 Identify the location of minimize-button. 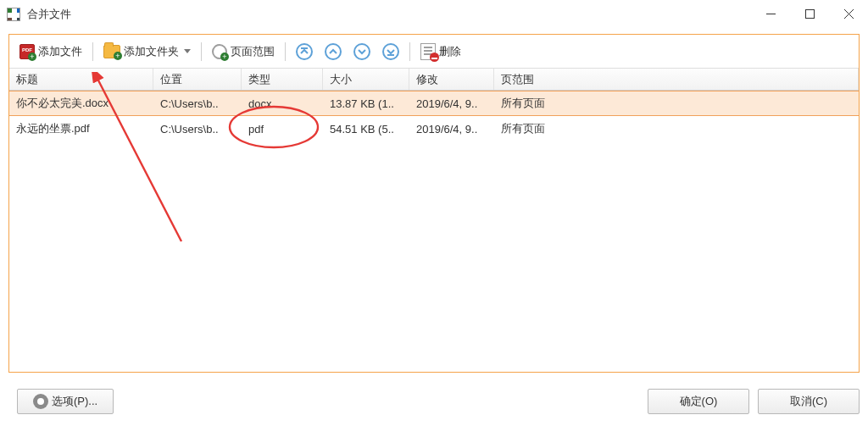
(771, 14).